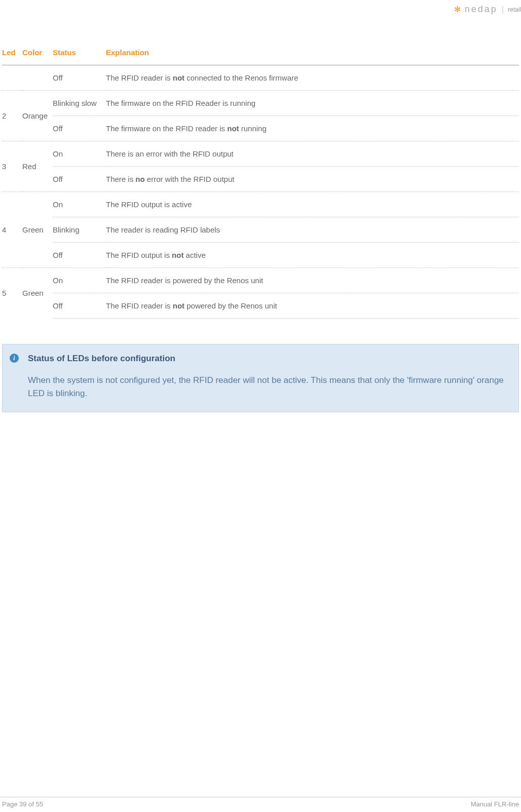  I want to click on page-number: Page 39 of 55, so click(22, 804).